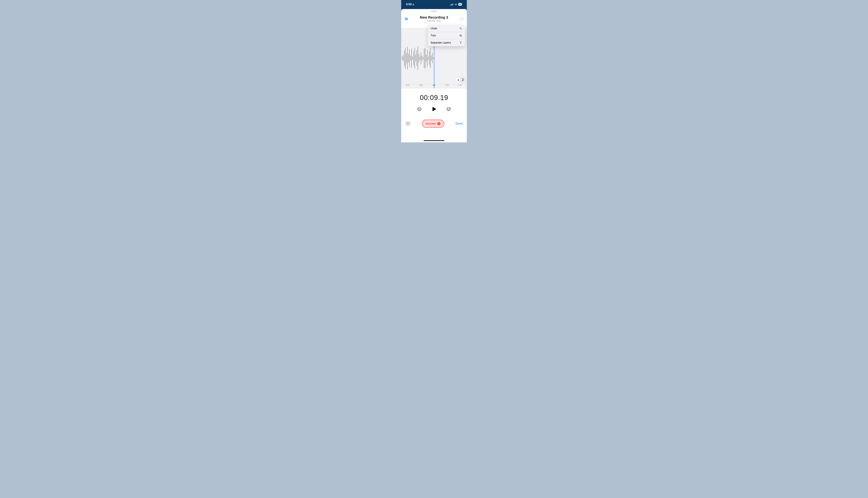 The image size is (868, 498). I want to click on menu-item-undo: Undo, so click(446, 28).